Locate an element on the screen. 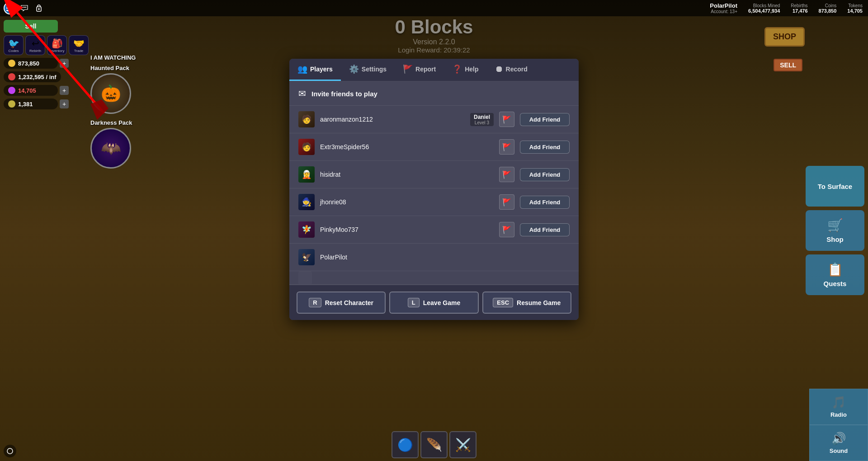 This screenshot has height=461, width=868. rebirth-icon-box: ↩ Rebirth is located at coordinates (35, 45).